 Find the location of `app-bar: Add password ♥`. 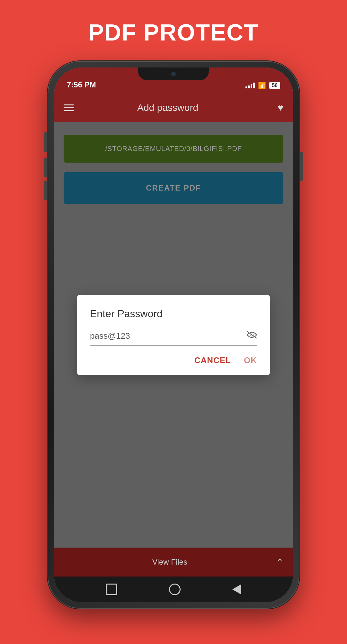

app-bar: Add password ♥ is located at coordinates (174, 108).